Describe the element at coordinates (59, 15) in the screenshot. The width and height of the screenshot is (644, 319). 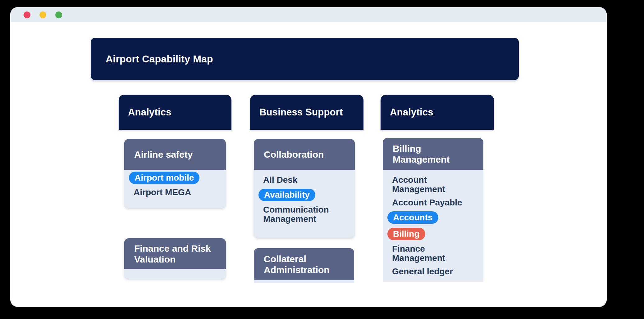
I see `maximize-button` at that location.